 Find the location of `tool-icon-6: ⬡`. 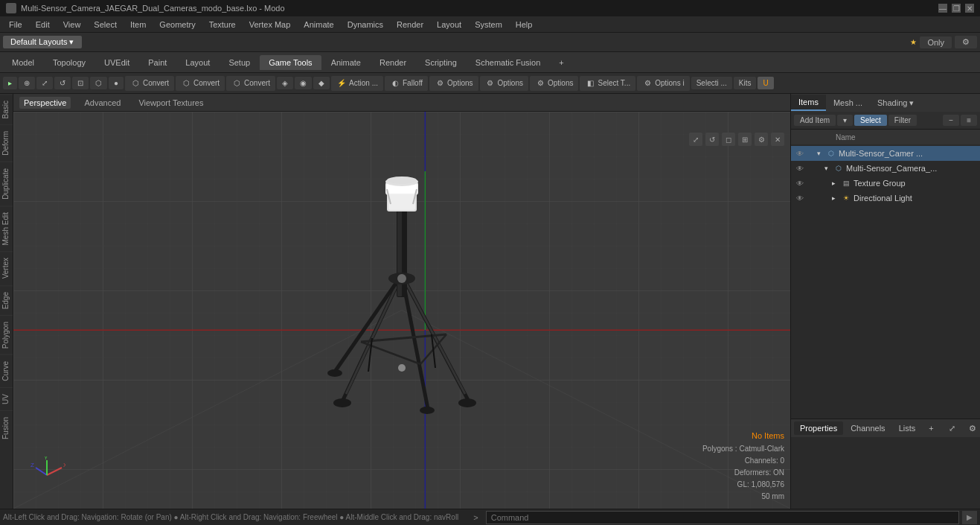

tool-icon-6: ⬡ is located at coordinates (98, 83).